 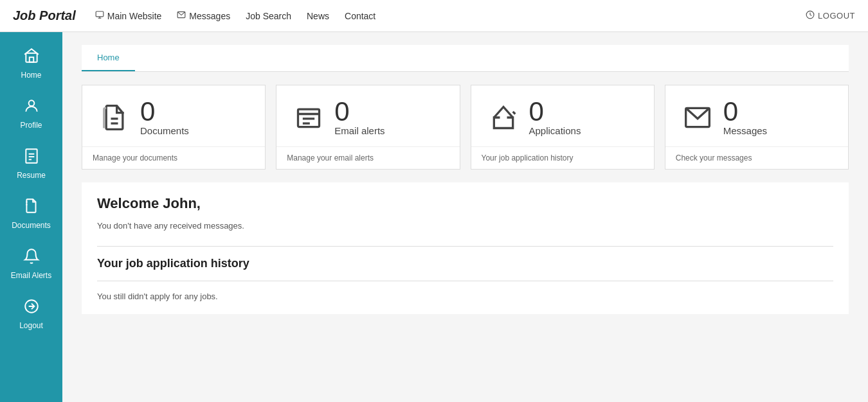 I want to click on messages-count: 0, so click(x=730, y=112).